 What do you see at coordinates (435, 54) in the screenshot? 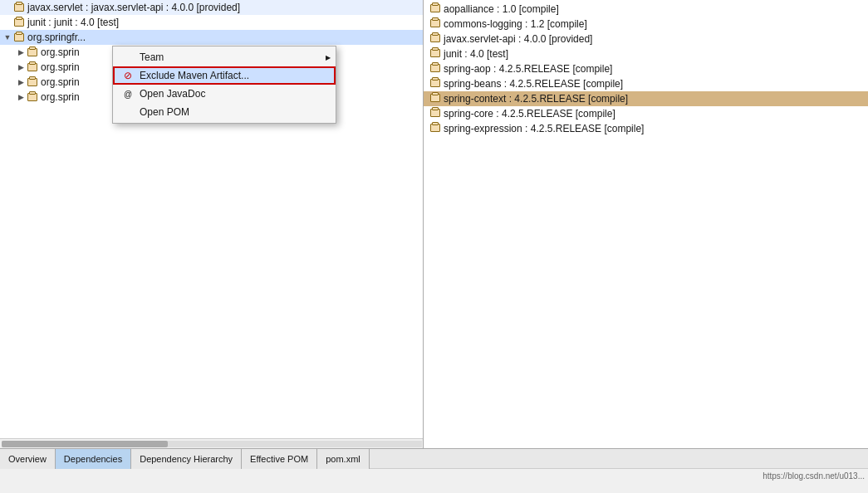
I see `jar-icon-junit-r` at bounding box center [435, 54].